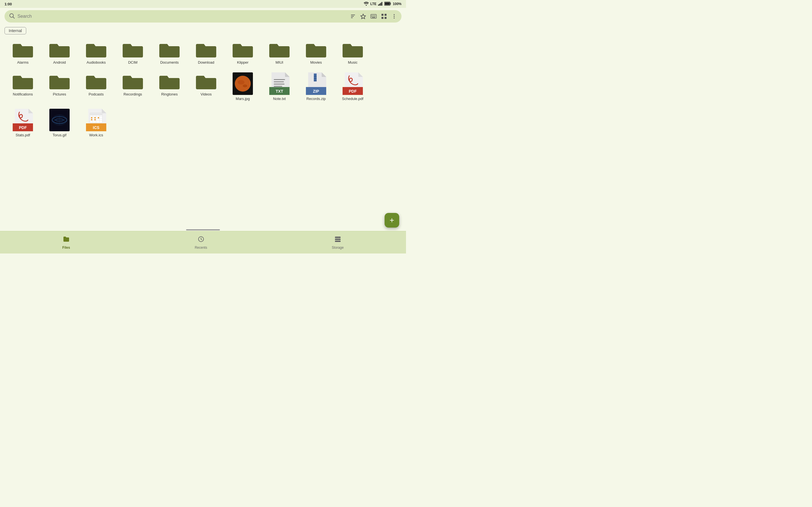  What do you see at coordinates (353, 62) in the screenshot?
I see `folder-music-label: Music` at bounding box center [353, 62].